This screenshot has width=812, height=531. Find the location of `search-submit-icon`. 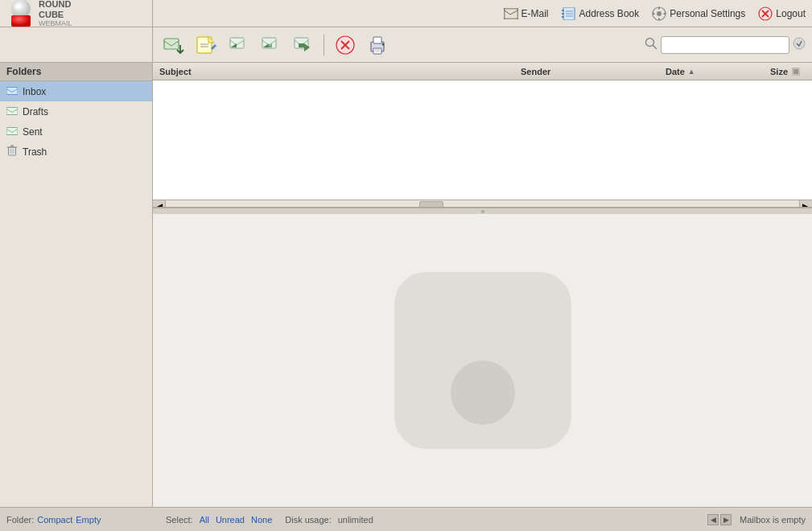

search-submit-icon is located at coordinates (799, 45).